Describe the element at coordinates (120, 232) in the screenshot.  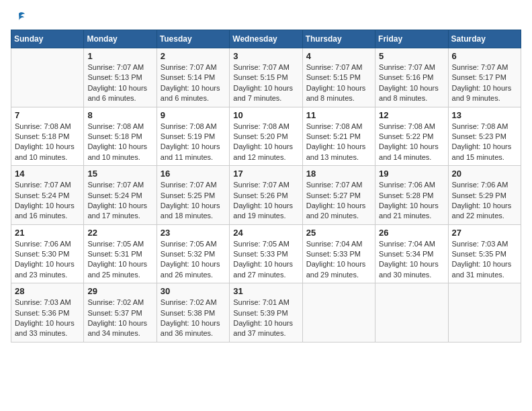
I see `day-number: 22` at that location.